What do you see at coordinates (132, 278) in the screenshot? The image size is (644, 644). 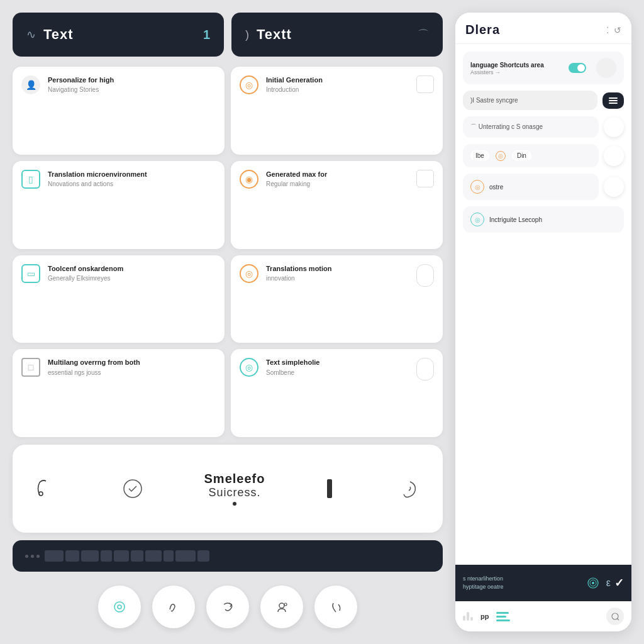 I see `card-subtitle-5: Generally Elksimreyes` at bounding box center [132, 278].